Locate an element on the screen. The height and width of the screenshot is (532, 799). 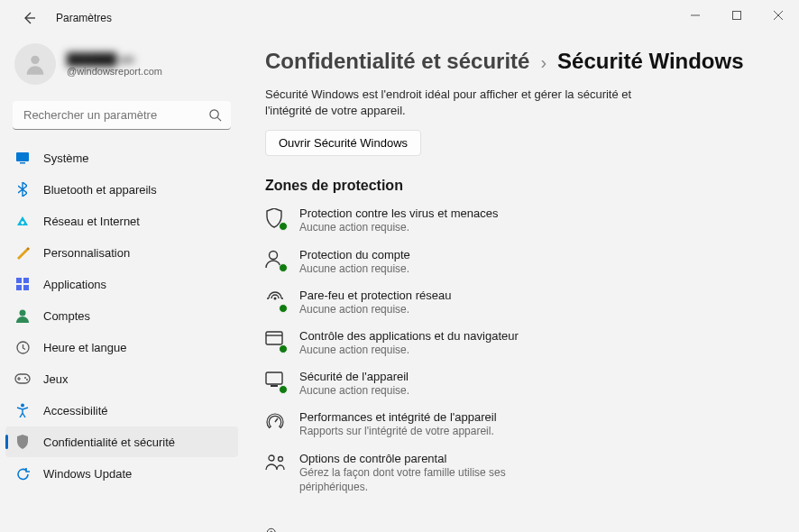
virus-icon is located at coordinates (275, 218).